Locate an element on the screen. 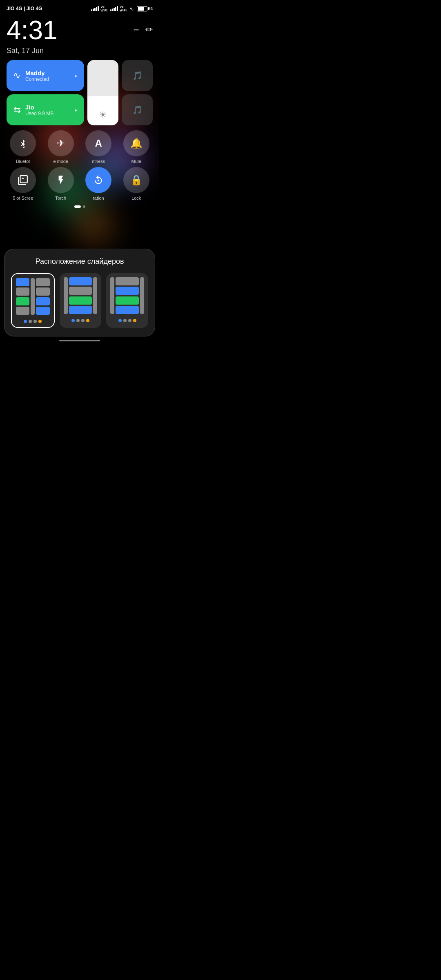 Image resolution: width=441 pixels, height=980 pixels. torch-label: Torch is located at coordinates (60, 198).